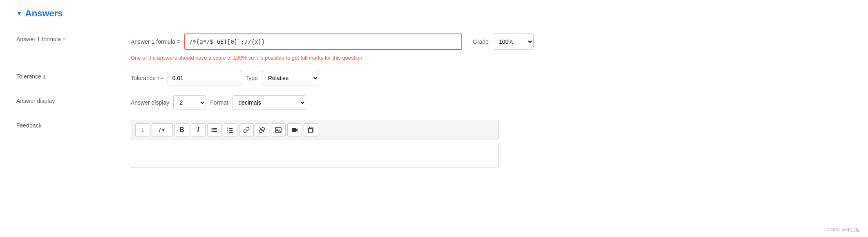 The image size is (868, 237). I want to click on grade-label: Grade, so click(481, 42).